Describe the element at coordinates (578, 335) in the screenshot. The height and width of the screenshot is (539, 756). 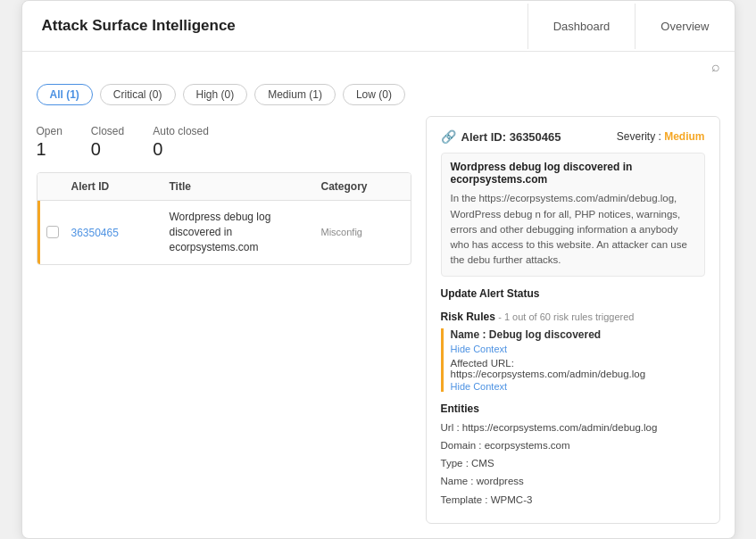
I see `risk-rule-name: Name : Debug log discovered` at that location.